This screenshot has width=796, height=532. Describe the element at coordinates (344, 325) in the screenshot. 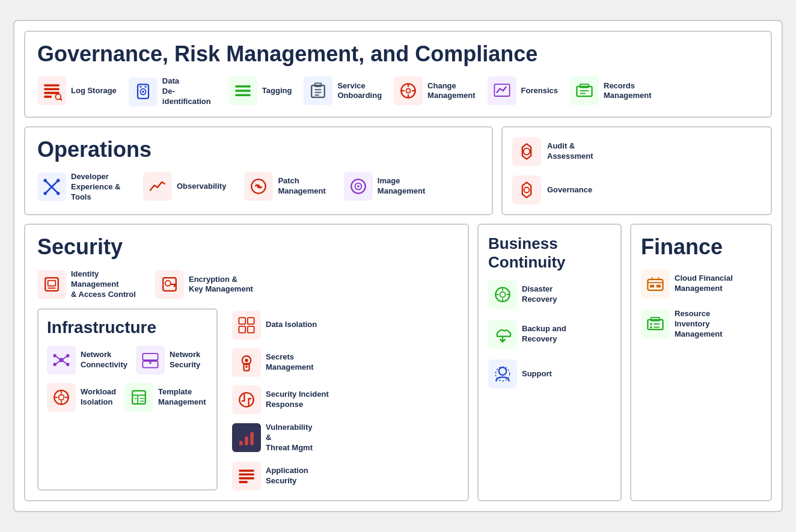

I see `item-data-isolation: Data Isolation` at that location.